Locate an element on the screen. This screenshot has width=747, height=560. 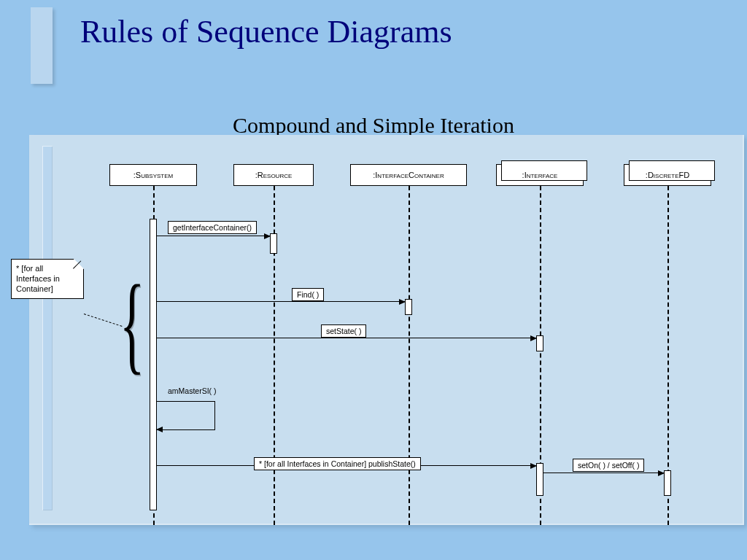
participant-interface-container: :InterfaceContainer is located at coordinates (409, 175).